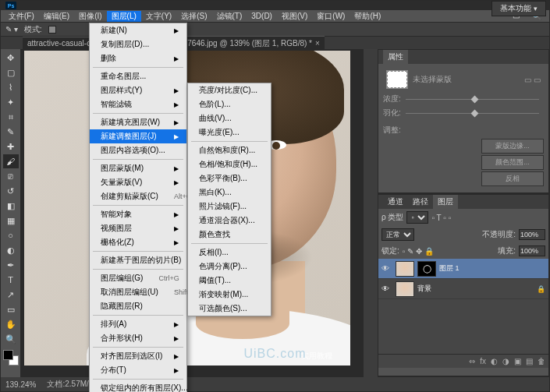 This screenshot has width=550, height=392. Describe the element at coordinates (229, 267) in the screenshot. I see `menu-item: 色调分离(P)...` at that location.